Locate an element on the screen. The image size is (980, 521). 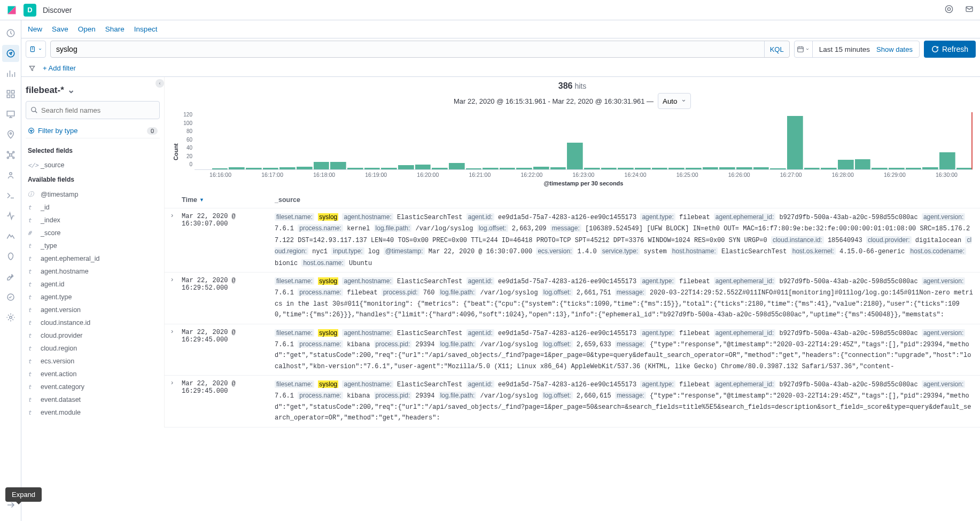
filter-by-type: Filter by type 0 is located at coordinates (93, 131).